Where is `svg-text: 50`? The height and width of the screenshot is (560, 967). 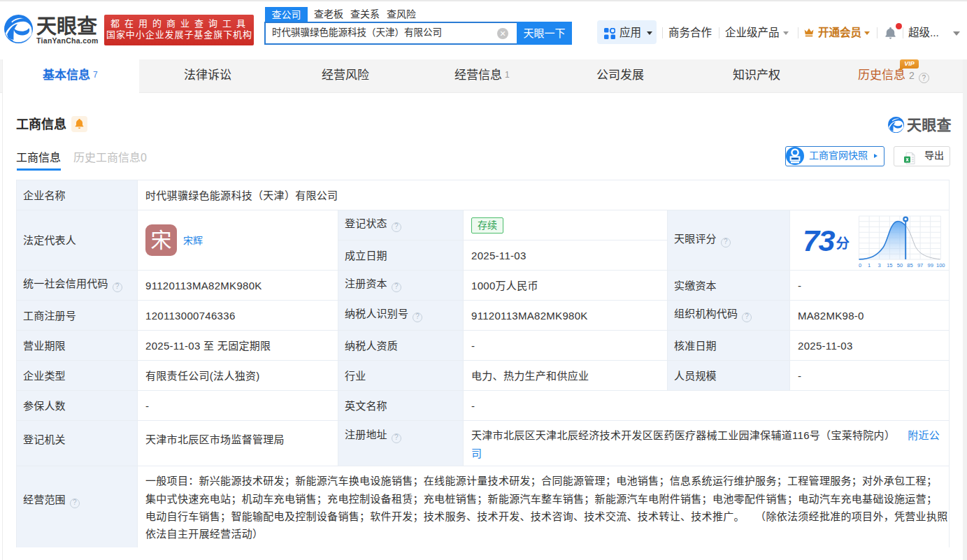 svg-text: 50 is located at coordinates (900, 266).